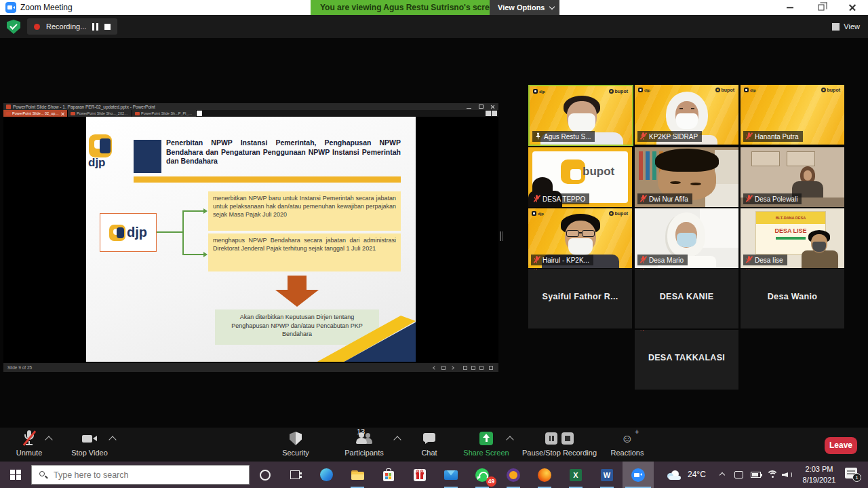 Image resolution: width=868 pixels, height=488 pixels. What do you see at coordinates (469, 107) in the screenshot?
I see `ppt-minimize-icon` at bounding box center [469, 107].